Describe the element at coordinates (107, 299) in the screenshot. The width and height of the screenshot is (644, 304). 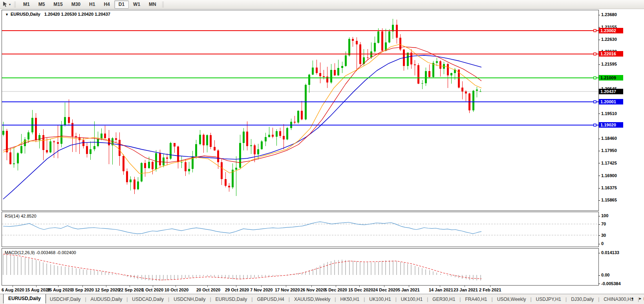
I see `chart-tab-audusd-daily: AUDUSD,Daily` at that location.